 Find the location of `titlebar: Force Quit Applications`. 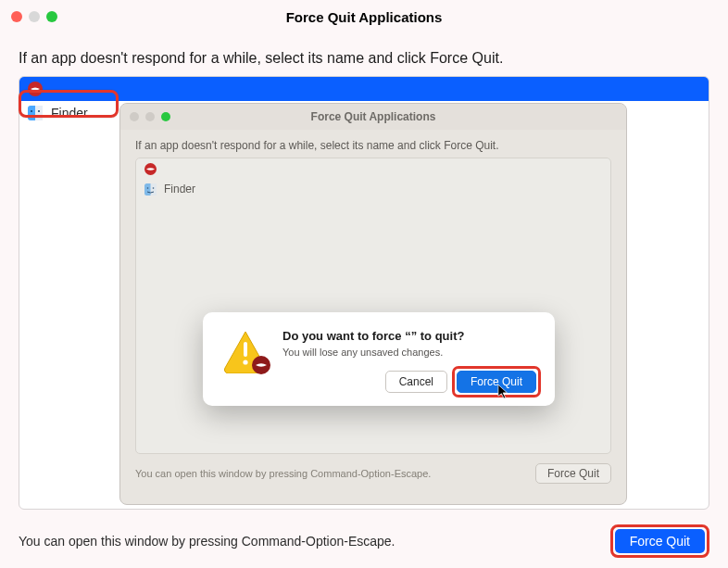

titlebar: Force Quit Applications is located at coordinates (364, 17).